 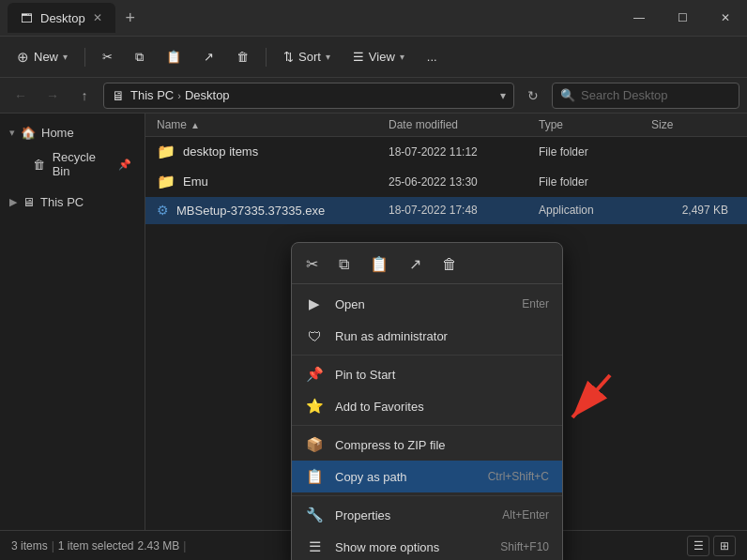 I want to click on maximize-btn: ☐, so click(x=682, y=18).